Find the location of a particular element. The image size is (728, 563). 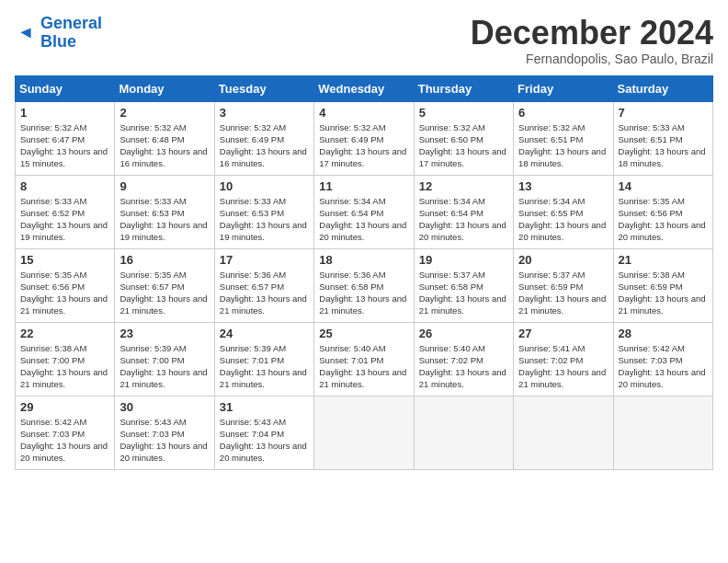

day-info: Sunrise: 5:33 AM Sunset: 6:53 PM Dayligh… is located at coordinates (164, 219).